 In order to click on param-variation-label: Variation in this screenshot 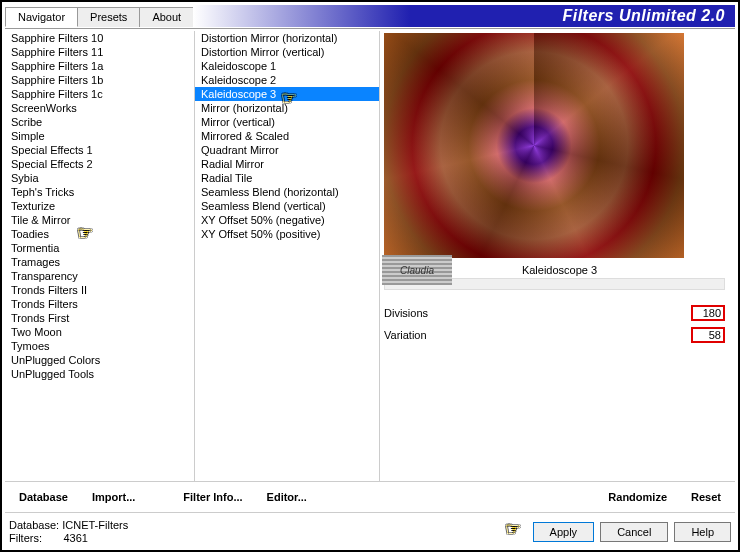, I will do `click(406, 335)`.